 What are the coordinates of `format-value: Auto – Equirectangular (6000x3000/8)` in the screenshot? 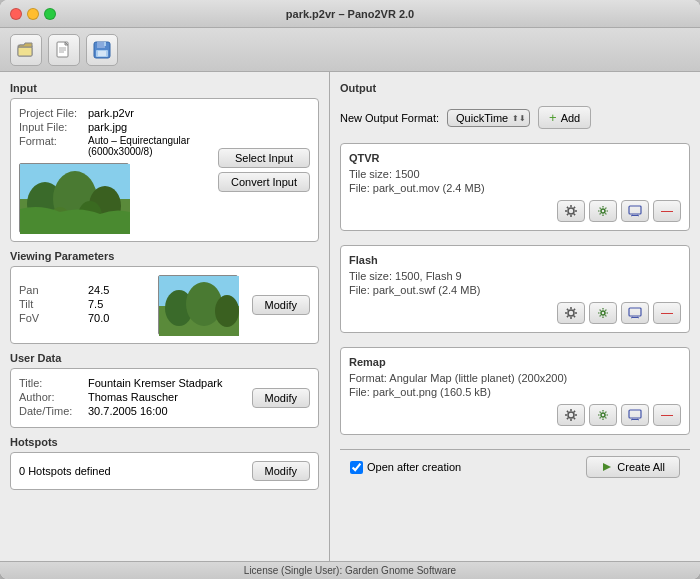 It's located at (149, 146).